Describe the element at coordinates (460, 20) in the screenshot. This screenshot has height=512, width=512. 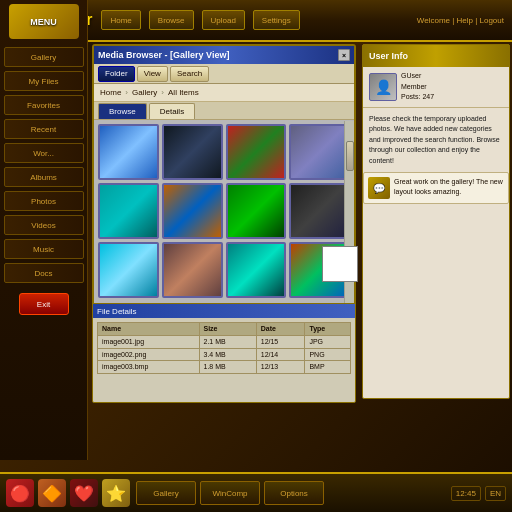
I see `nav-right-text: Welcome | Help | Logout` at that location.